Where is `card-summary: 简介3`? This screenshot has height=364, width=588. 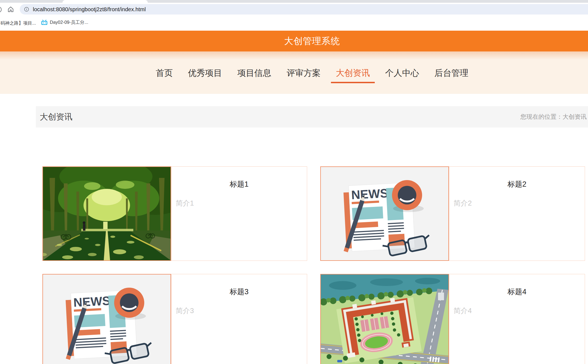 card-summary: 简介3 is located at coordinates (241, 311).